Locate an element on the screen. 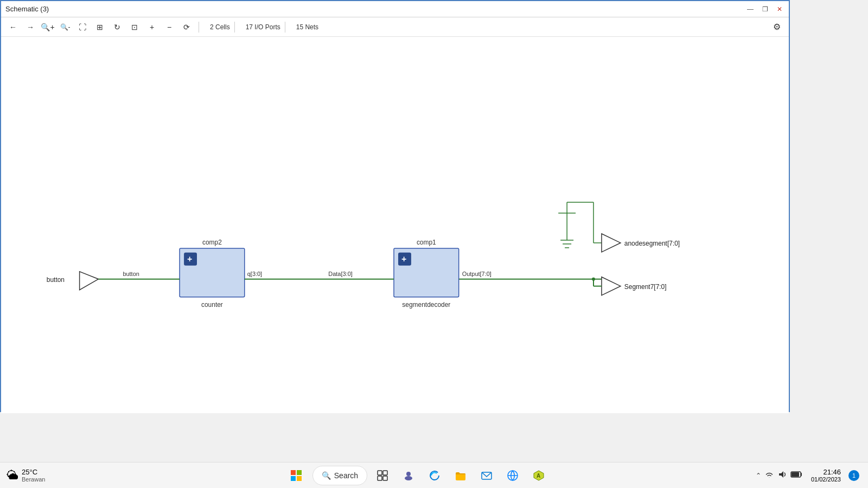 The height and width of the screenshot is (488, 868). battery-indicator-icon is located at coordinates (796, 474).